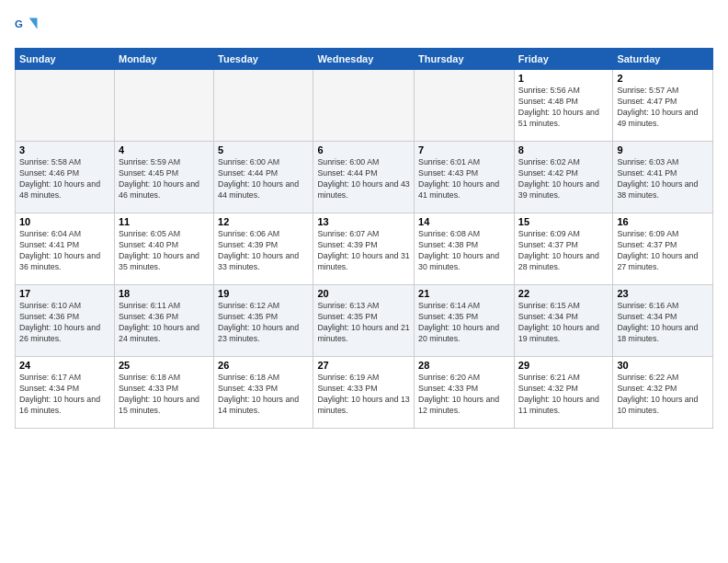 The width and height of the screenshot is (728, 563). What do you see at coordinates (263, 222) in the screenshot?
I see `day-number: 12` at bounding box center [263, 222].